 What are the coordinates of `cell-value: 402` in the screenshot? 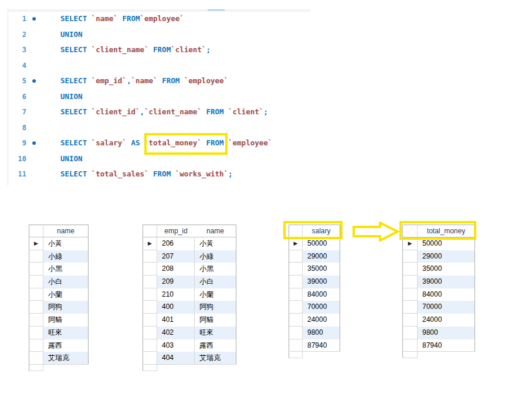 It's located at (176, 333).